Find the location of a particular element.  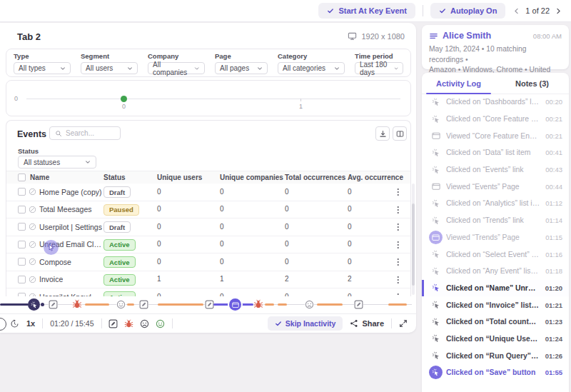

skip-inactivity-toggle: Skip Inactivity is located at coordinates (305, 323).